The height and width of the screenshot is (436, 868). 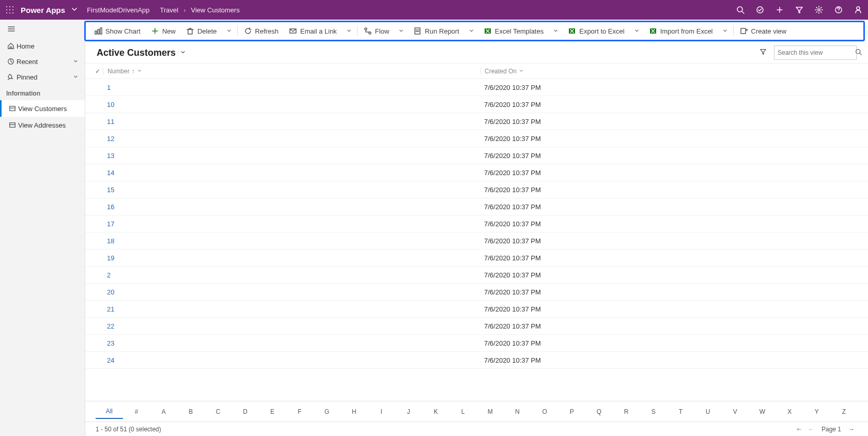 I want to click on column-header-created: Created On, so click(x=674, y=71).